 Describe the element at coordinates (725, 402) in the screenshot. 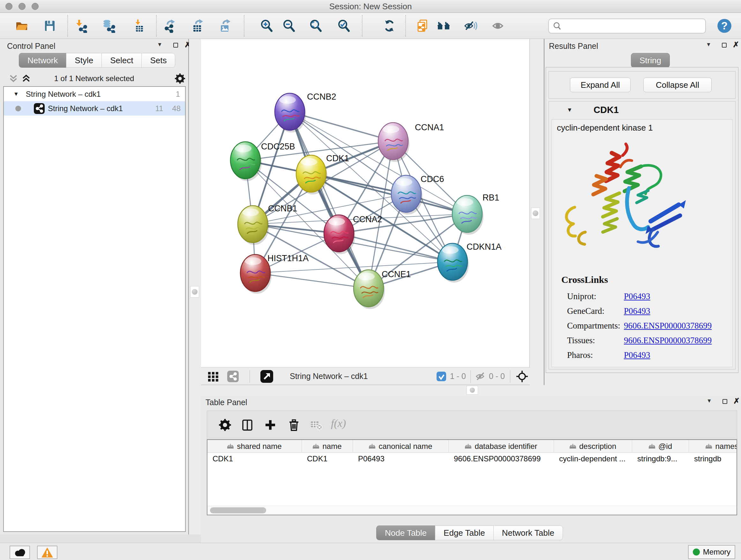

I see `table-panel-float-icon` at that location.